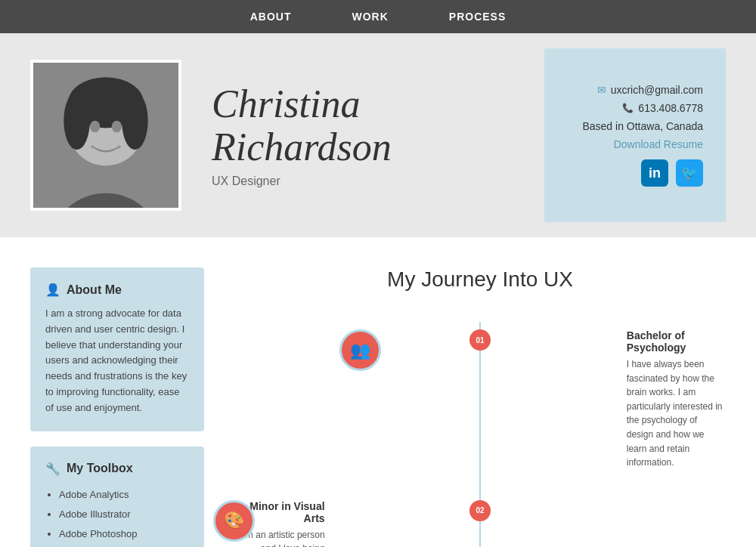 This screenshot has width=756, height=547. What do you see at coordinates (106, 135) in the screenshot?
I see `profile-photo` at bounding box center [106, 135].